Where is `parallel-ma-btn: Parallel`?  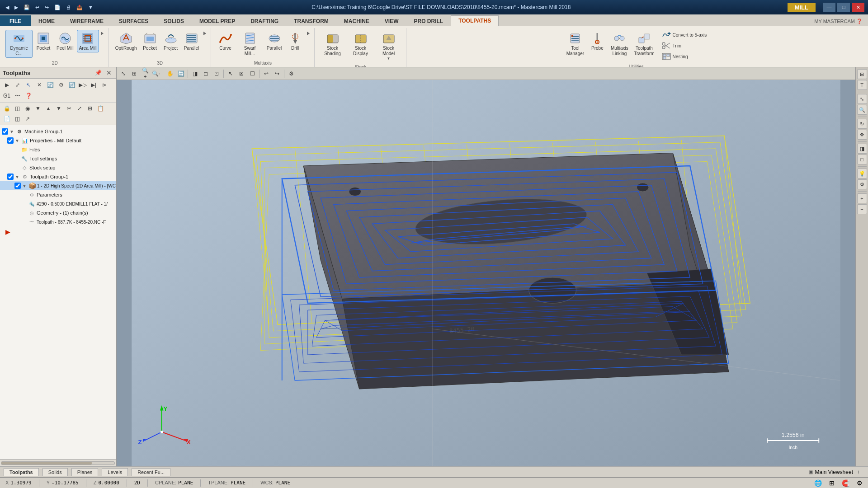 parallel-ma-btn: Parallel is located at coordinates (274, 41).